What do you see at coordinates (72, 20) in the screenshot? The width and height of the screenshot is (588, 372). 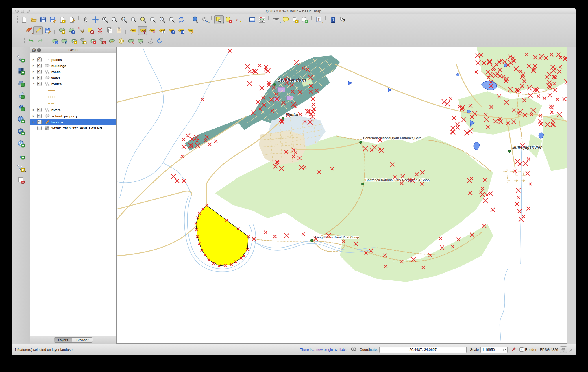 I see `composer-manager-icon` at bounding box center [72, 20].